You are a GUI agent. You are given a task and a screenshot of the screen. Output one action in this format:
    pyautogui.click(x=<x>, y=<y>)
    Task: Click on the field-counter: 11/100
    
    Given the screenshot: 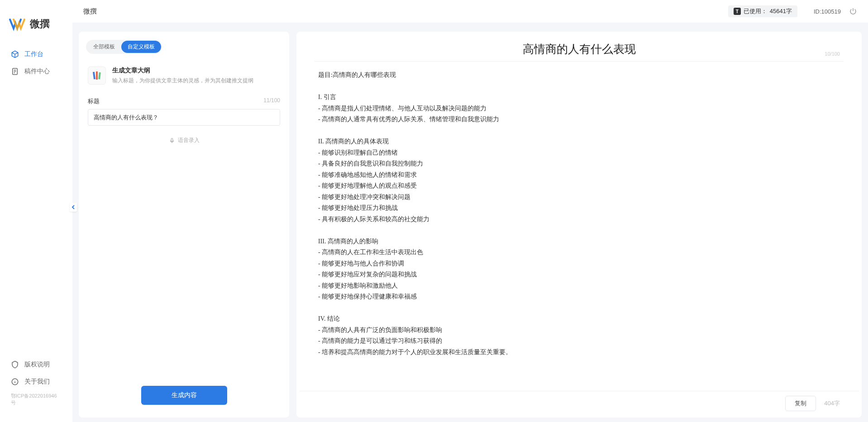 What is the action you would take?
    pyautogui.click(x=272, y=101)
    